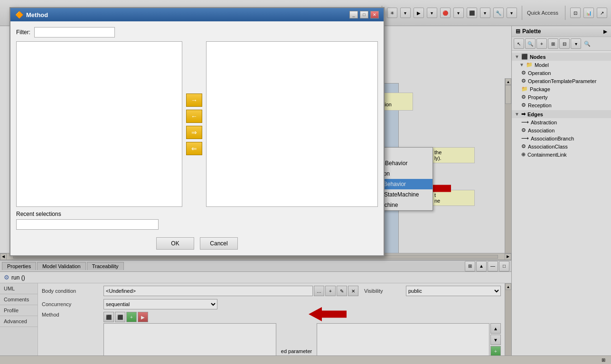 The height and width of the screenshot is (364, 611). What do you see at coordinates (19, 15) in the screenshot?
I see `dialog-title-icon: 🔶` at bounding box center [19, 15].